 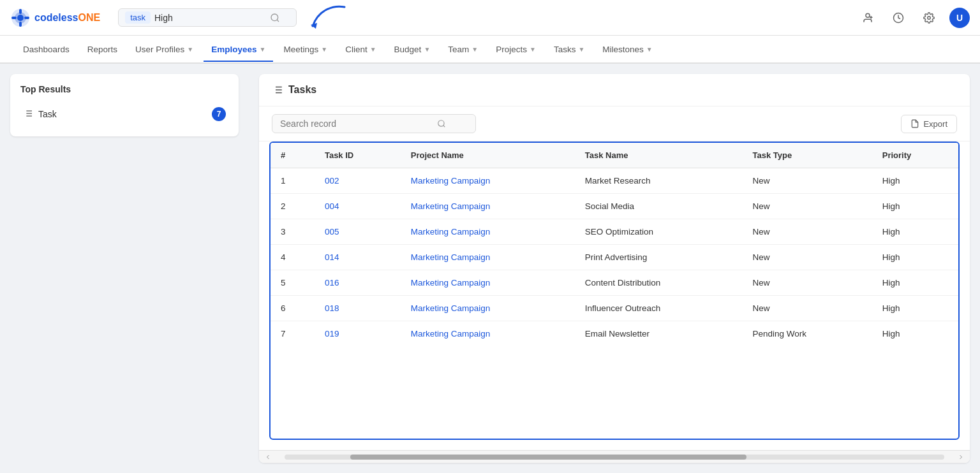 What do you see at coordinates (898, 18) in the screenshot?
I see `history-button` at bounding box center [898, 18].